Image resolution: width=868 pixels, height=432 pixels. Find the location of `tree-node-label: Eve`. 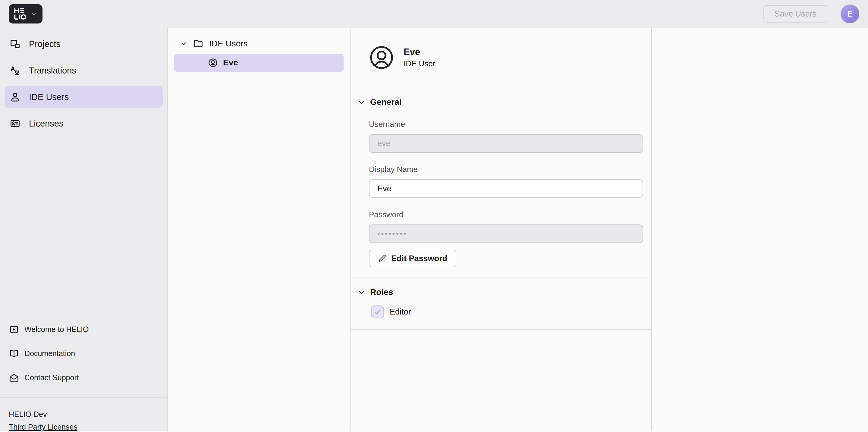

tree-node-label: Eve is located at coordinates (230, 63).